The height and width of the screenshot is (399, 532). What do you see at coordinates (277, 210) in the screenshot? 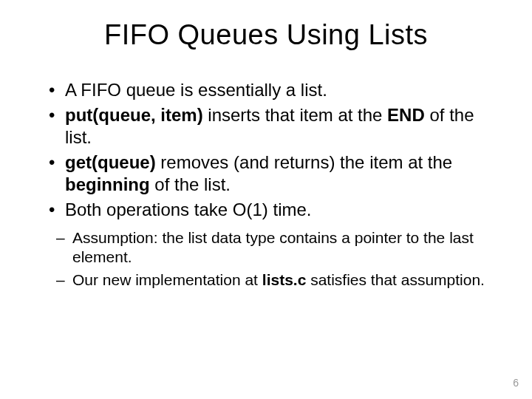
I see `bullet-item: Both operations take O(1) time.` at bounding box center [277, 210].